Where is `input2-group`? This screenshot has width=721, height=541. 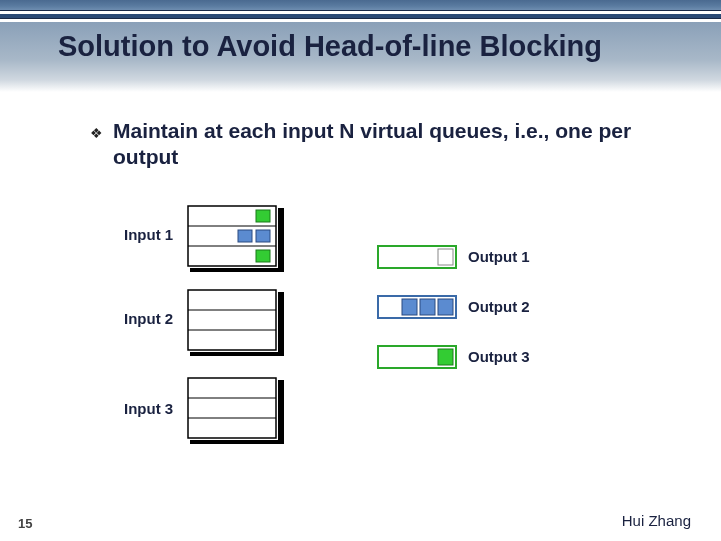 input2-group is located at coordinates (236, 323).